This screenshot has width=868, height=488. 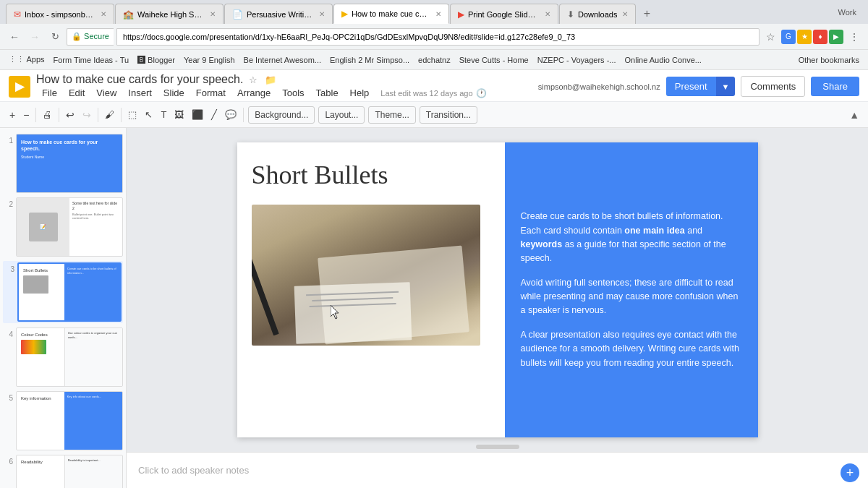 I want to click on ext-4: ▶, so click(x=836, y=37).